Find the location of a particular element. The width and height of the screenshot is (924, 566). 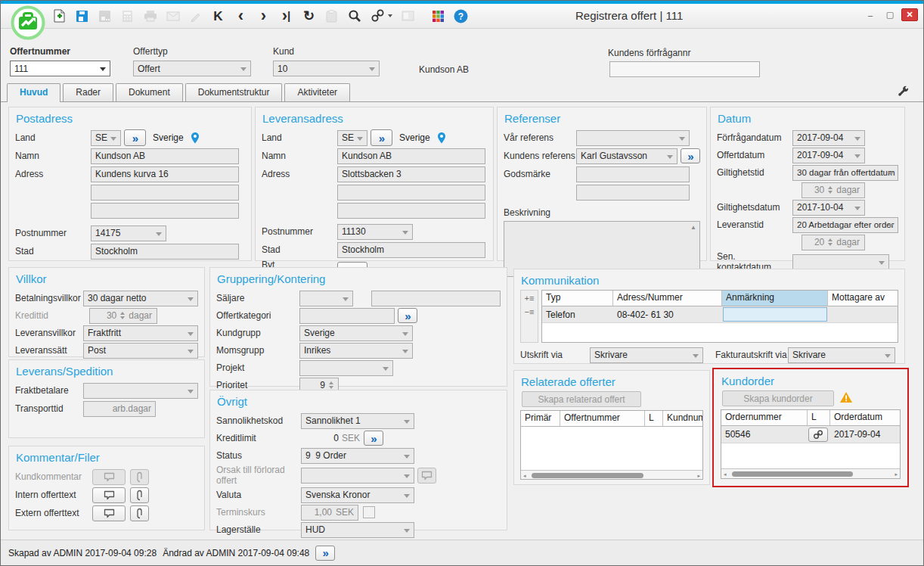

section-ovrigt: Övrigt Sannolikhetskod Sannolikhet 1 Kre… is located at coordinates (358, 460).